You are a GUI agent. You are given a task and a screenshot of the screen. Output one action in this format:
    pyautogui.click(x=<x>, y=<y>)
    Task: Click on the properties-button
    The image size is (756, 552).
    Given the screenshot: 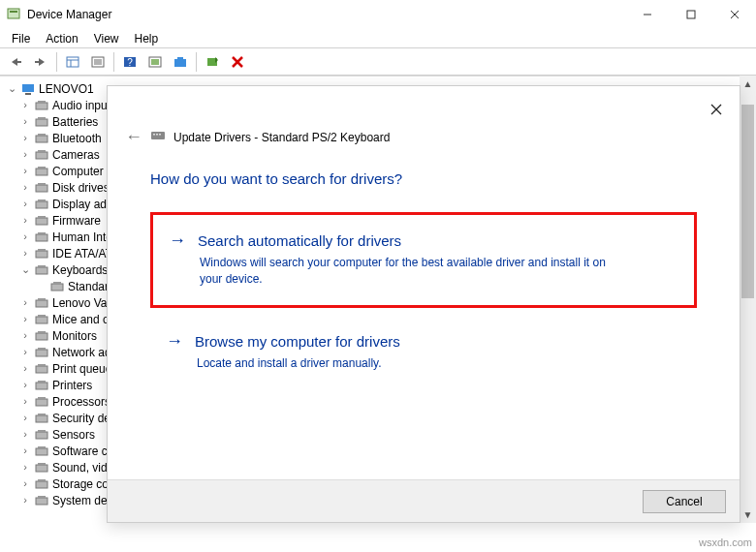 What is the action you would take?
    pyautogui.click(x=98, y=62)
    